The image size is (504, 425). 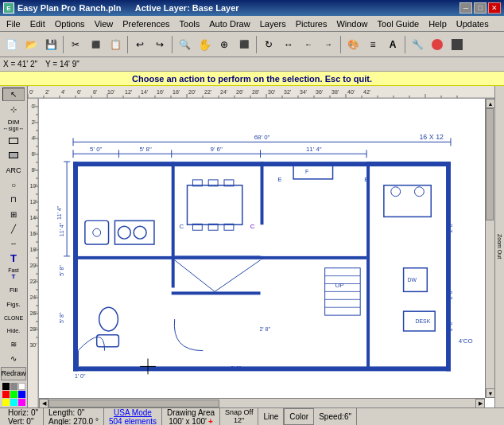 I want to click on color-yellow, so click(x=6, y=403).